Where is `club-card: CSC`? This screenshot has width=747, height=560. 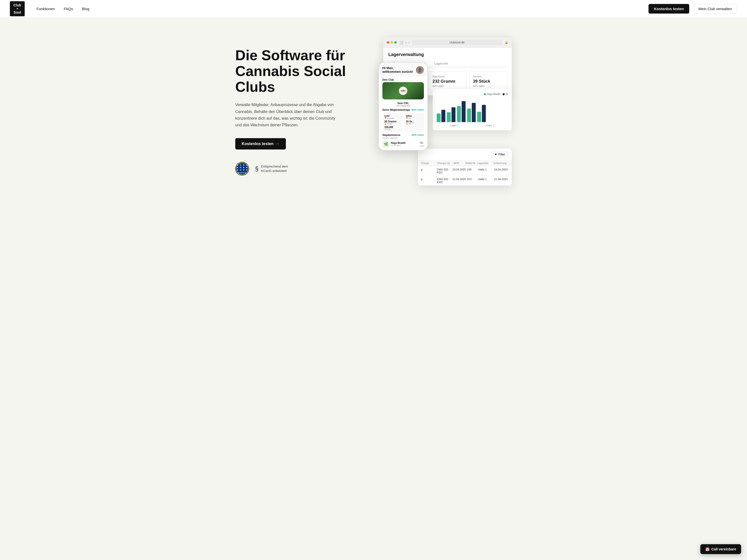
club-card: CSC is located at coordinates (403, 91).